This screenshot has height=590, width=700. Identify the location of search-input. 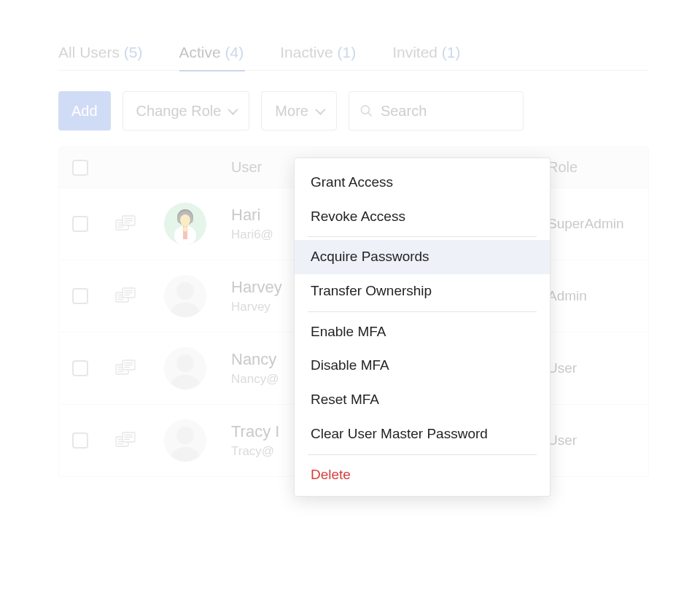
(446, 111).